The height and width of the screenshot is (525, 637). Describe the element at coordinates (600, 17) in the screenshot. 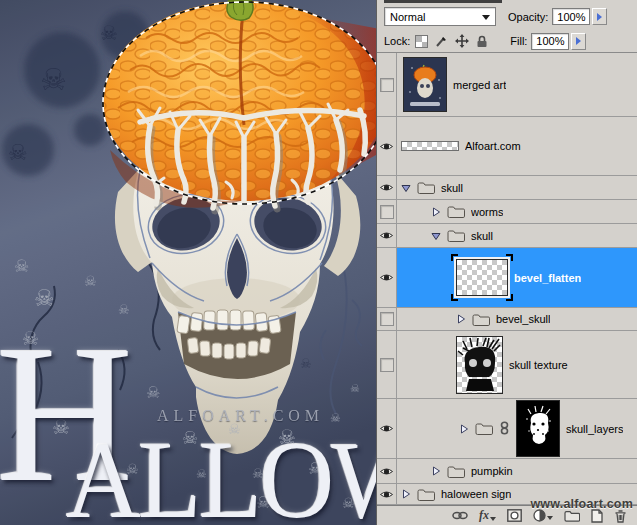

I see `arrow-right-icon` at that location.